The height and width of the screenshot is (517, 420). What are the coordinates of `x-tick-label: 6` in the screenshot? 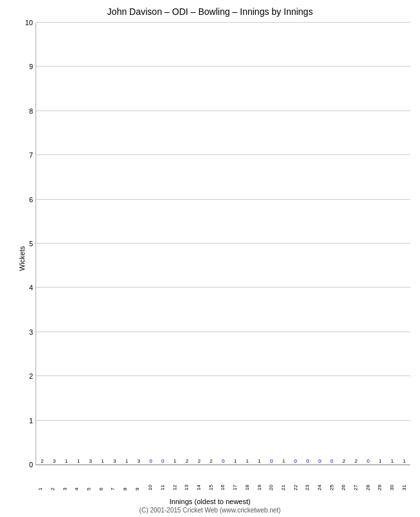 It's located at (101, 489).